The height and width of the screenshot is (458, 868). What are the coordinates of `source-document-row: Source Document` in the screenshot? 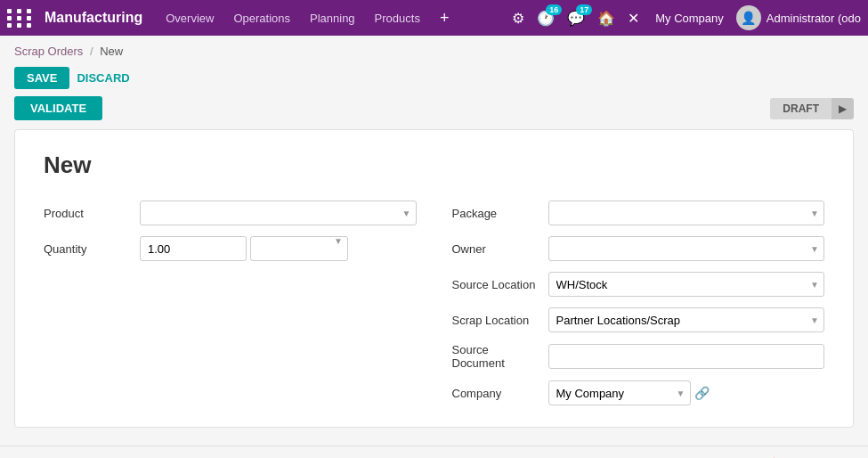 It's located at (639, 356).